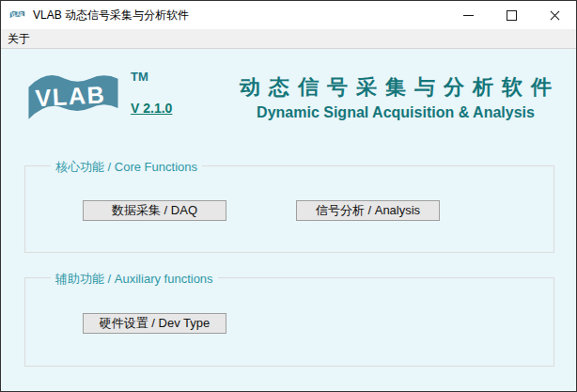 Image resolution: width=577 pixels, height=392 pixels. What do you see at coordinates (400, 87) in the screenshot?
I see `heading-chinese: 动态信号采集与分析软件` at bounding box center [400, 87].